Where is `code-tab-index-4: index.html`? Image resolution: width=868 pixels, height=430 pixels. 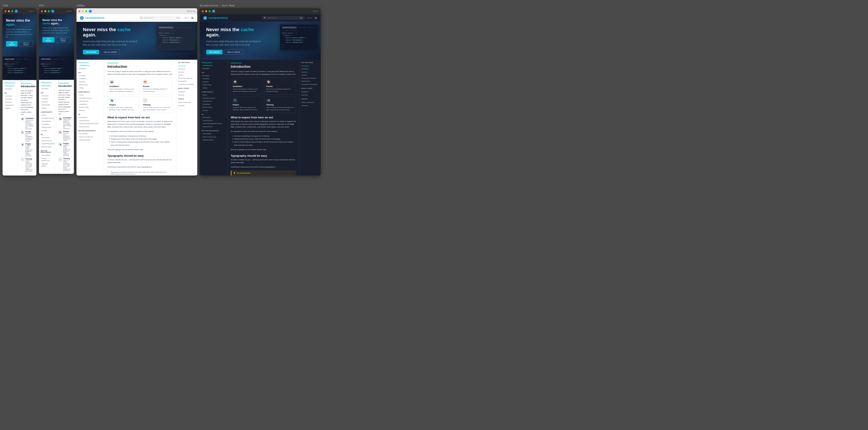
code-tab-index-4: index.html is located at coordinates (302, 28).